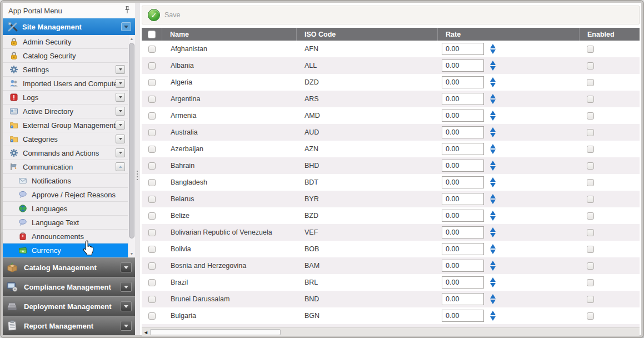 This screenshot has width=644, height=338. I want to click on column-header-rate: Rate, so click(508, 34).